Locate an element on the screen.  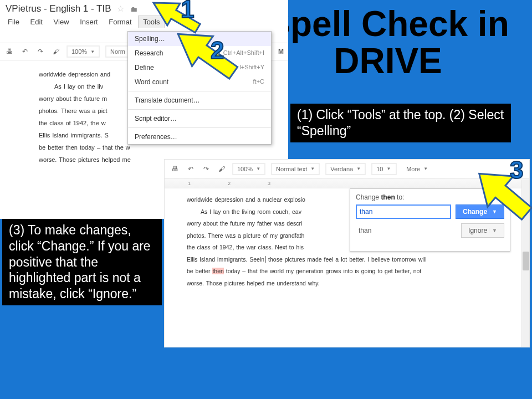
text-cursor is located at coordinates (265, 259).